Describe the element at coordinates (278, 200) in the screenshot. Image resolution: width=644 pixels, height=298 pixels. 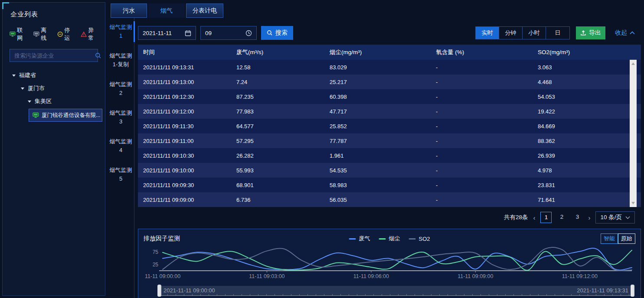
I see `table-cell: 6.736` at that location.